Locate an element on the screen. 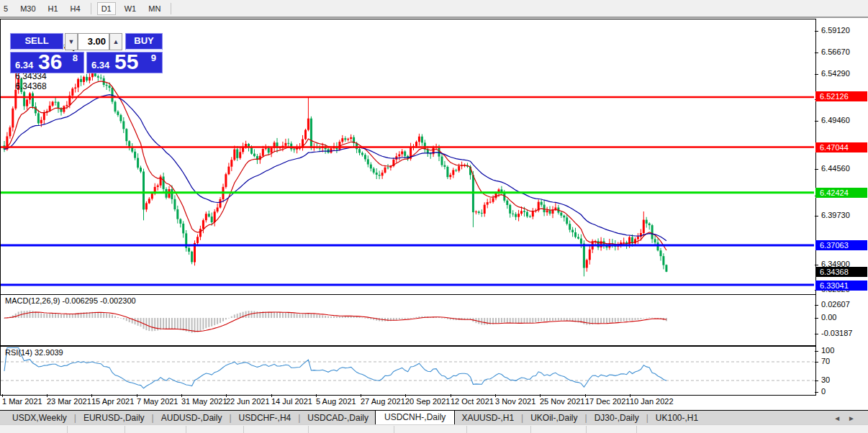 Image resolution: width=868 pixels, height=433 pixels. chart-tab-audusd-daily: AUDUSD-,Daily is located at coordinates (191, 418).